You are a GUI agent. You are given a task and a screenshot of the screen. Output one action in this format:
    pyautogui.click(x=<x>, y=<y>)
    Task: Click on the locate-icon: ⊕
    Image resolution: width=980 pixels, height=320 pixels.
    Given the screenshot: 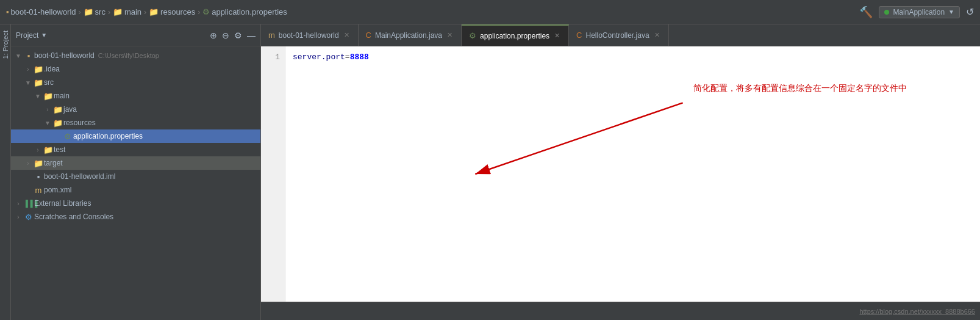 What is the action you would take?
    pyautogui.click(x=213, y=35)
    